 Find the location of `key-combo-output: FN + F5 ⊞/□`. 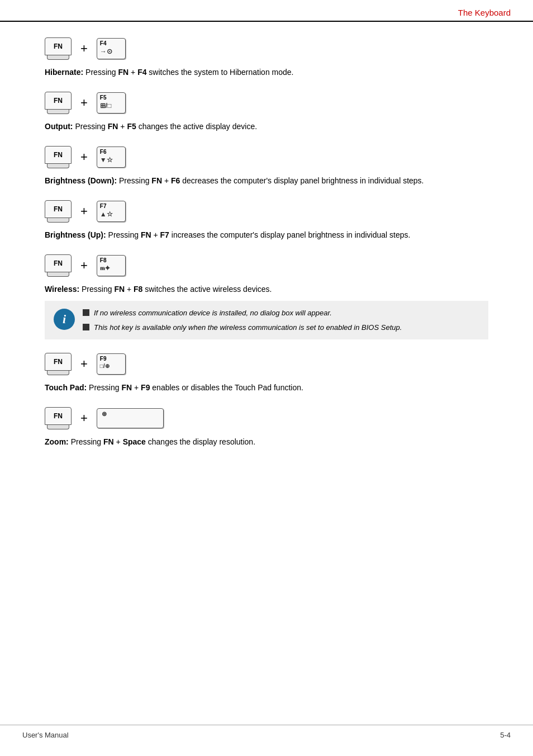

key-combo-output: FN + F5 ⊞/□ is located at coordinates (266, 103).